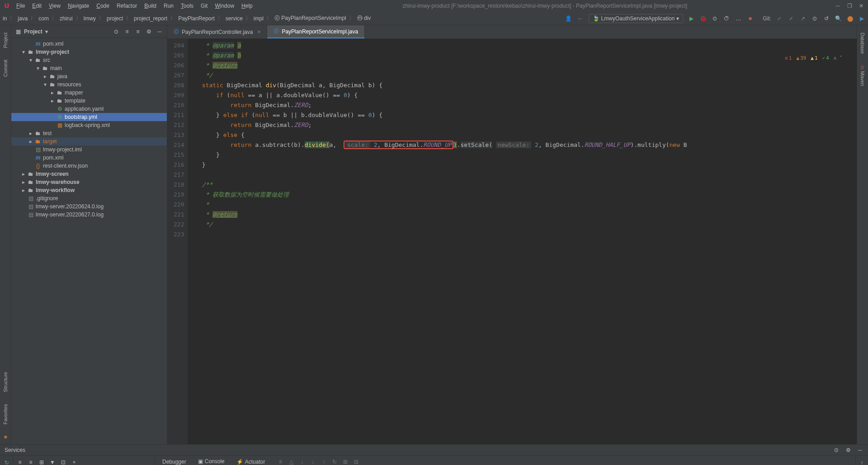 This screenshot has height=465, width=868. I want to click on breadcrumb-item: impl, so click(259, 19).